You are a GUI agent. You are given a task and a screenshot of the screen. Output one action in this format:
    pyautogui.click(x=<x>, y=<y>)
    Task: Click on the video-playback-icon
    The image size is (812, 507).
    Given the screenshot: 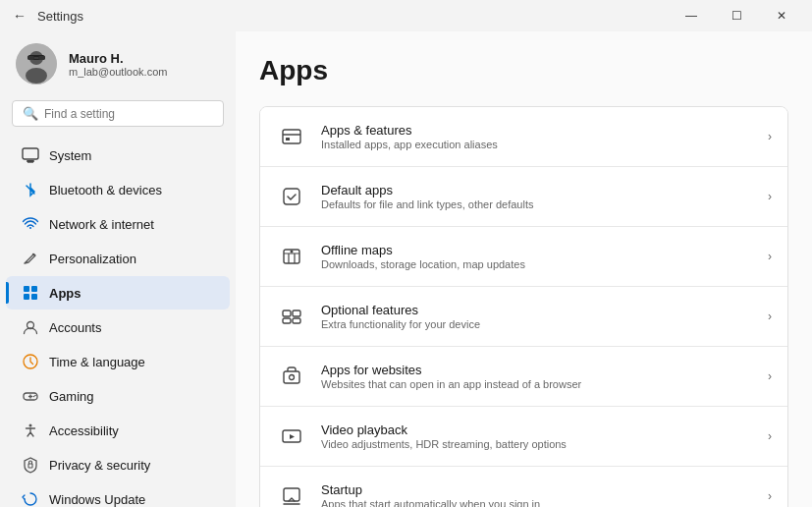 What is the action you would take?
    pyautogui.click(x=292, y=436)
    